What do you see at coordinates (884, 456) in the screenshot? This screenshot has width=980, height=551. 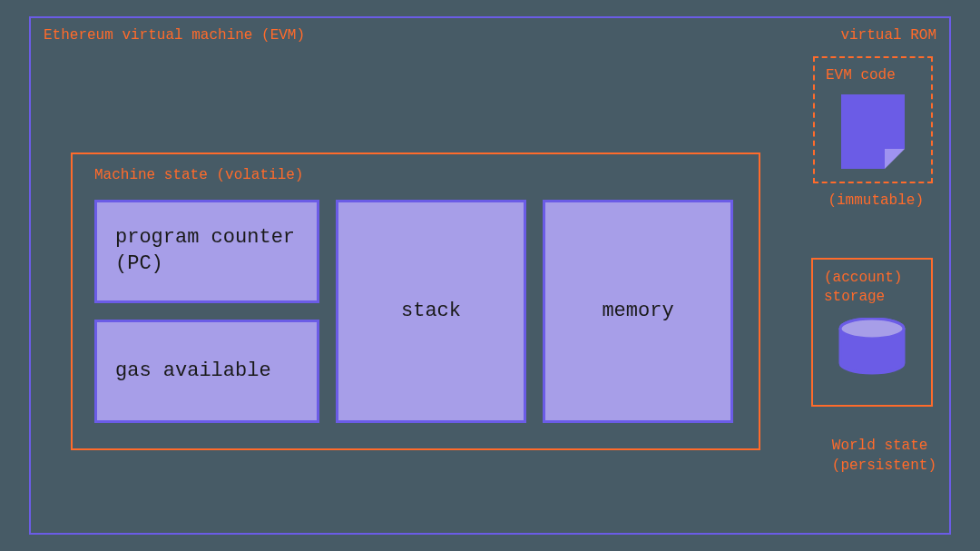 I see `world-state-label: World state (persistent)` at bounding box center [884, 456].